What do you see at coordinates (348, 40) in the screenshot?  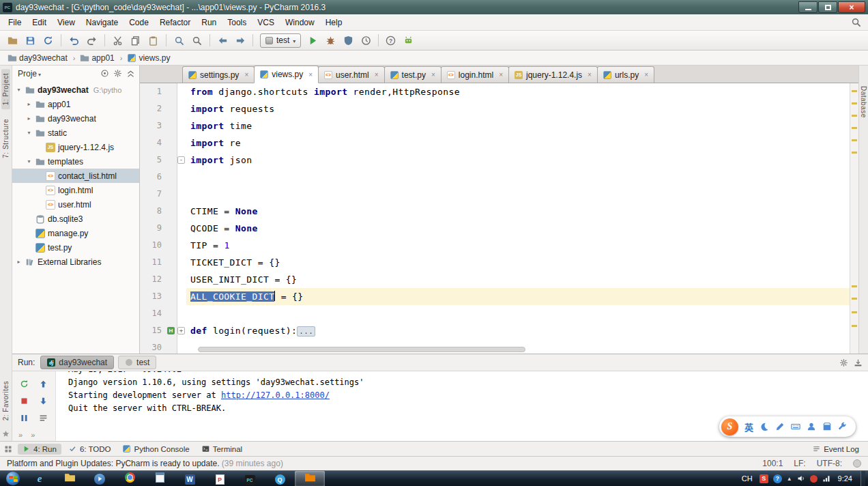 I see `toolbar-coverage-button` at bounding box center [348, 40].